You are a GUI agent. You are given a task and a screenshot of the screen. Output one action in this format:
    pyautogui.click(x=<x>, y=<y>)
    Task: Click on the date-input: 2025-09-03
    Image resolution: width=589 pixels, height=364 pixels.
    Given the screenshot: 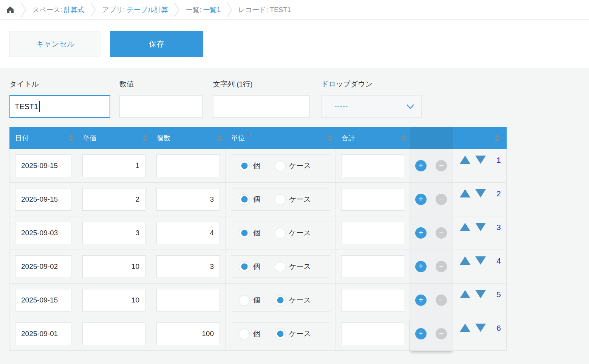 What is the action you would take?
    pyautogui.click(x=43, y=233)
    